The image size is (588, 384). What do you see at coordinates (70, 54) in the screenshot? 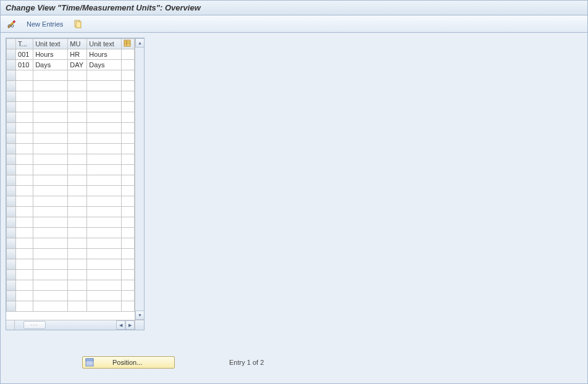
I see `table-row: 001HoursHRHours` at bounding box center [70, 54].